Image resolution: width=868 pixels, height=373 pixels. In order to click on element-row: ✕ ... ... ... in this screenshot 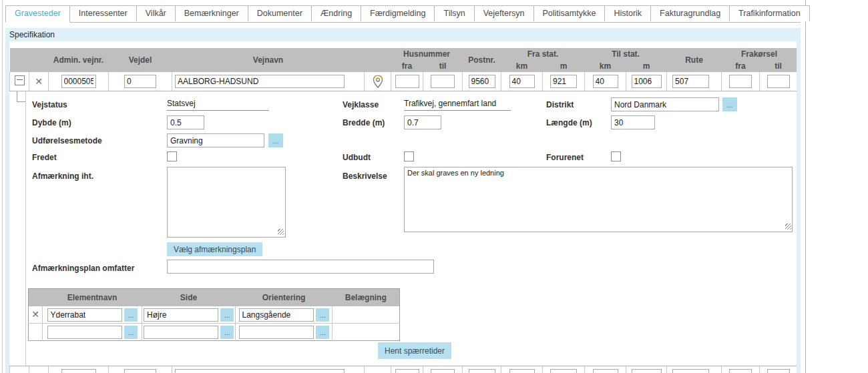, I will do `click(214, 315)`.